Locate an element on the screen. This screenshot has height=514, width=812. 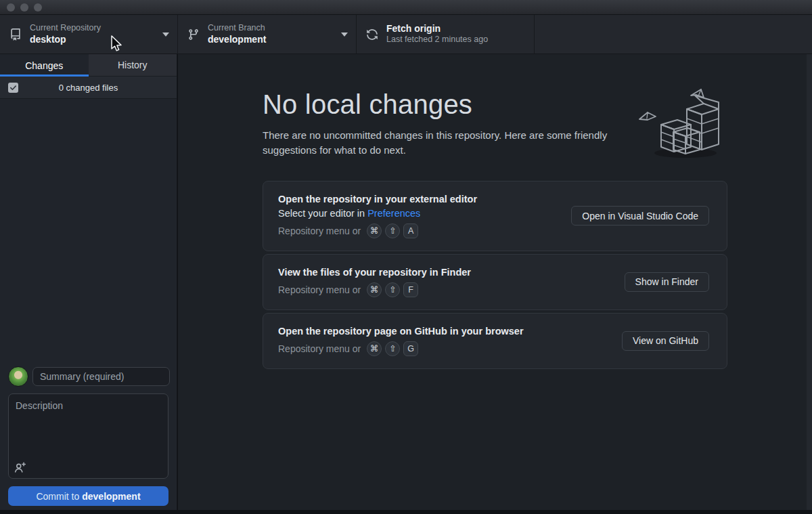
card-show-in-finder: View the files of your repository in Fin… is located at coordinates (495, 282).